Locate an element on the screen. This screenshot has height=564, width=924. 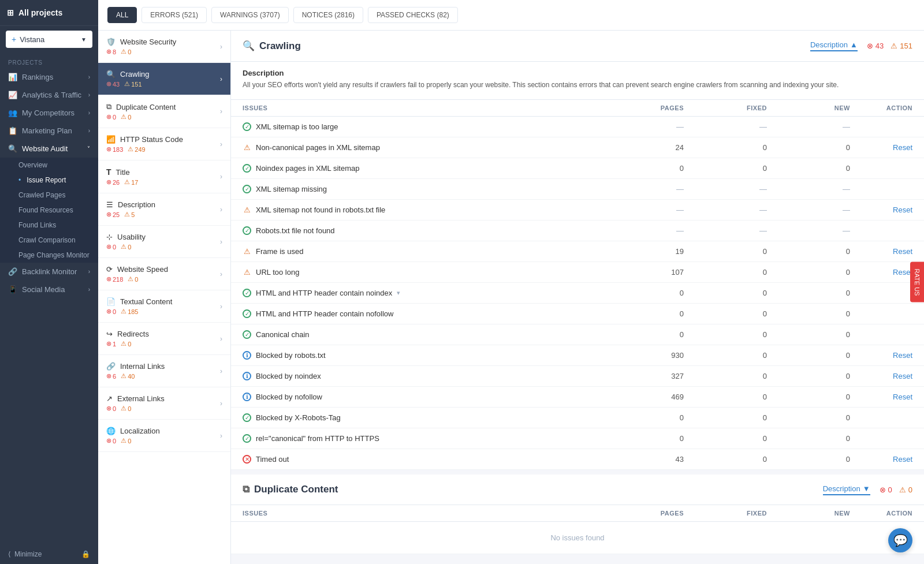
middle-item-crawling: 🔍 Crawling ⊗ 43 ⚠ 151 › is located at coordinates (164, 79).